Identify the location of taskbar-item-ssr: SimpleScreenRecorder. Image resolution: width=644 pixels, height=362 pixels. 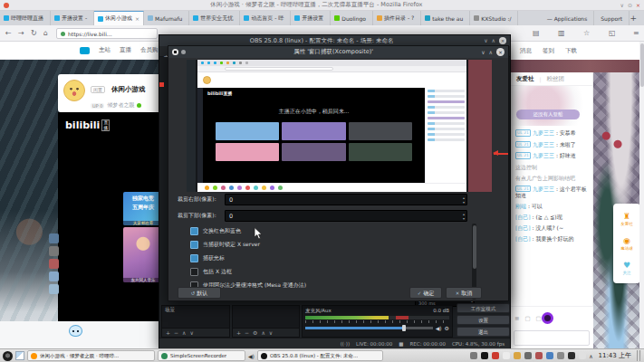
(201, 356).